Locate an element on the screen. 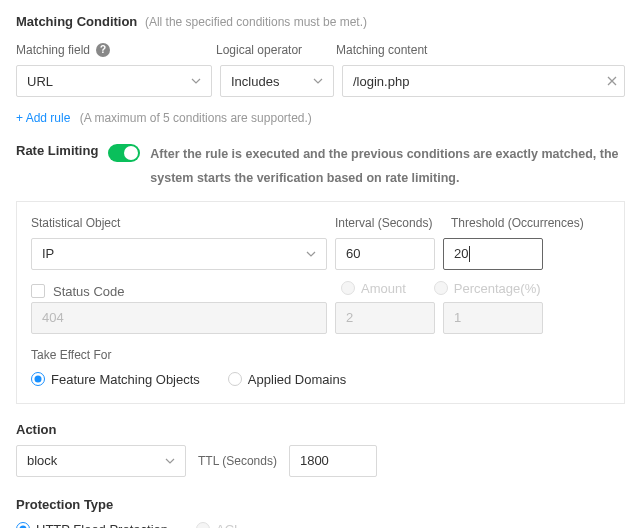 The width and height of the screenshot is (641, 528). matching-content-value: /login.php is located at coordinates (381, 82).